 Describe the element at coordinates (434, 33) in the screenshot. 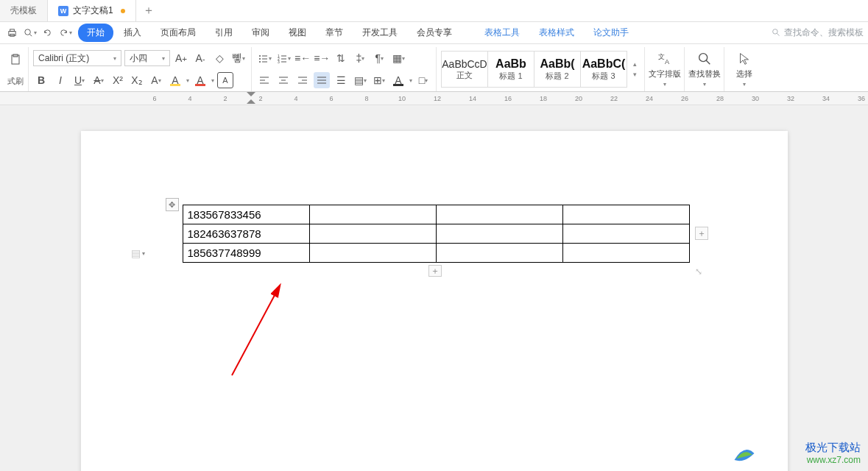

I see `menu-row: ▾ ▾ 开始 插入 页面布局 引用 审阅 视图 章节 开发工具 会员专享 表格工…` at that location.